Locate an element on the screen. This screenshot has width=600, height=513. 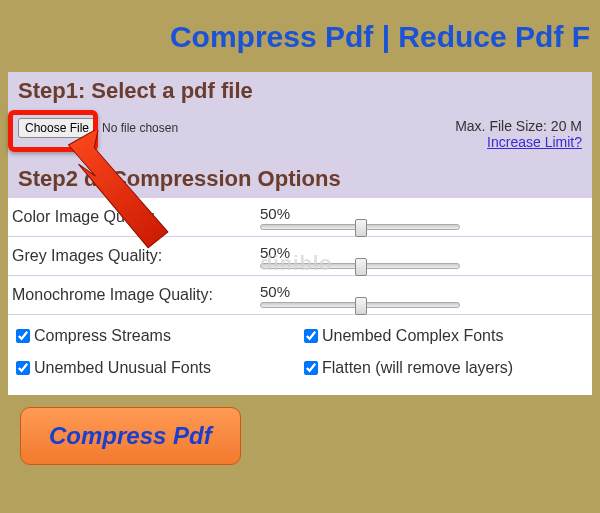
step2-header: Step2 df Compression Options is located at coordinates (300, 179).